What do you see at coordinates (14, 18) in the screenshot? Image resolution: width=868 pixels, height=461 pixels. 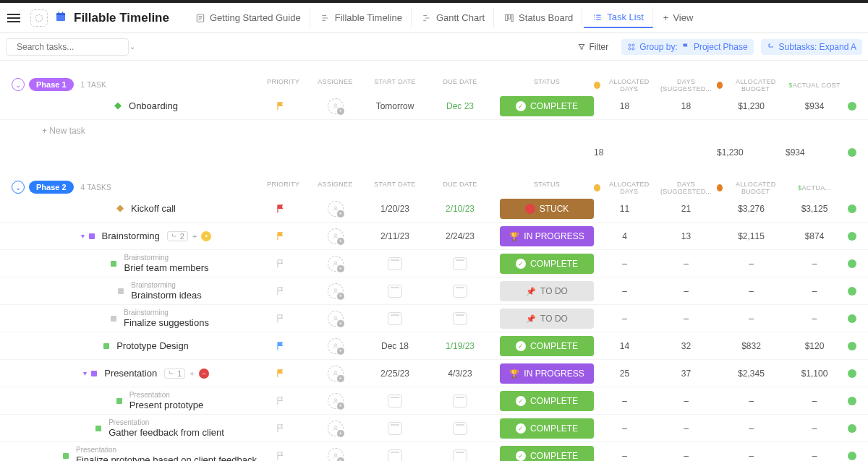 I see `menu-icon` at bounding box center [14, 18].